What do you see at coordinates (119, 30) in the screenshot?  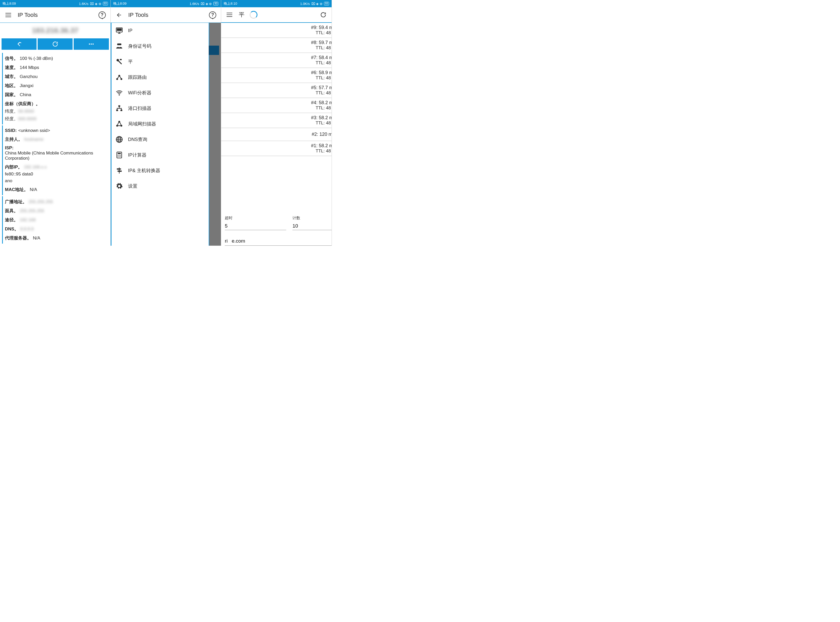 I see `monitor-icon` at bounding box center [119, 30].